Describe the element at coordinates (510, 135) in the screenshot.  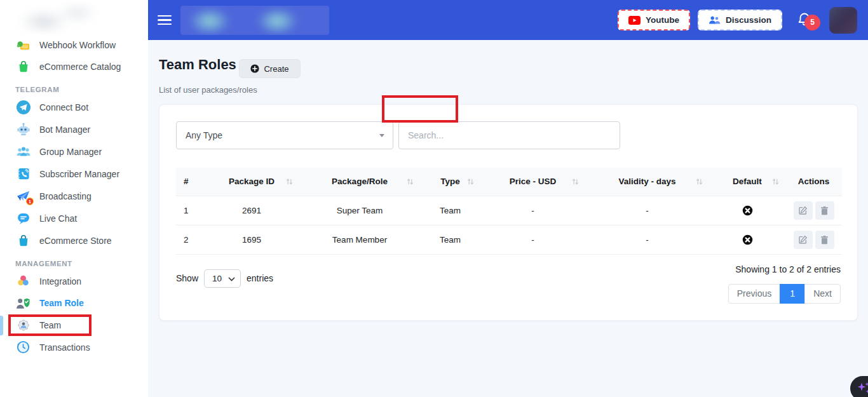
I see `search-input` at that location.